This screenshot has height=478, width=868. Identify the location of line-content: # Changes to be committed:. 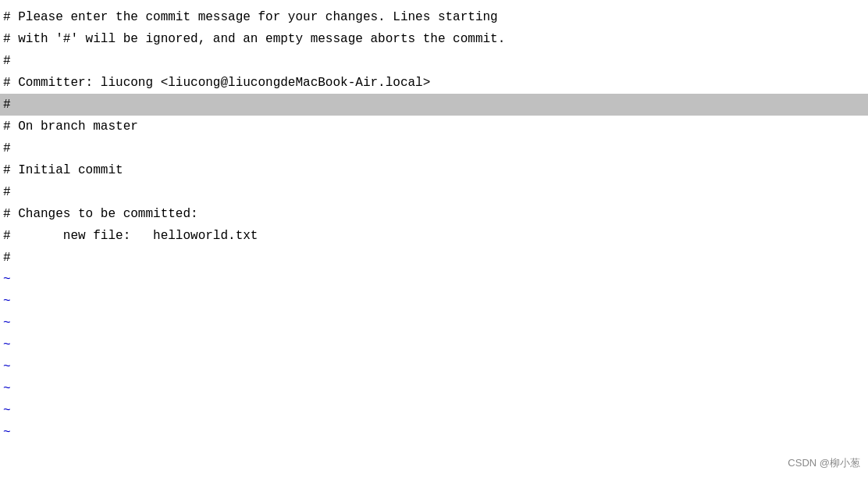
(101, 214).